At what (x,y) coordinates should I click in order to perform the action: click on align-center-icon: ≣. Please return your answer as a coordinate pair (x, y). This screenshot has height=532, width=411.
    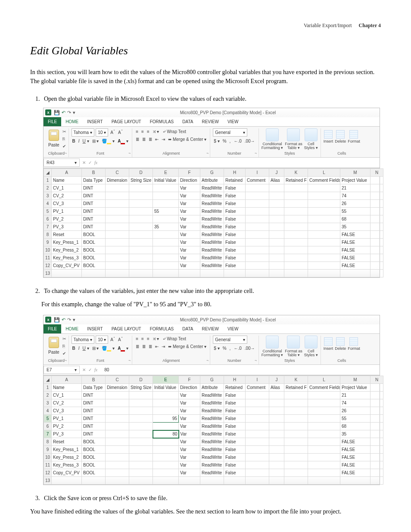
    Looking at the image, I should click on (144, 140).